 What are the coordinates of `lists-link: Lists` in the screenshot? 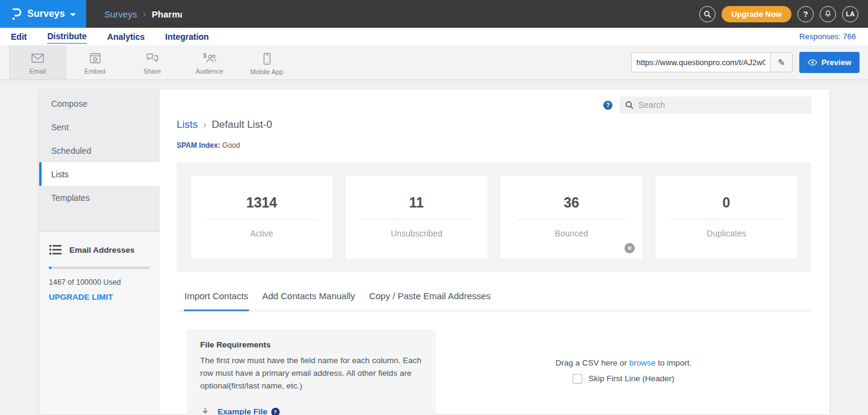 It's located at (187, 125).